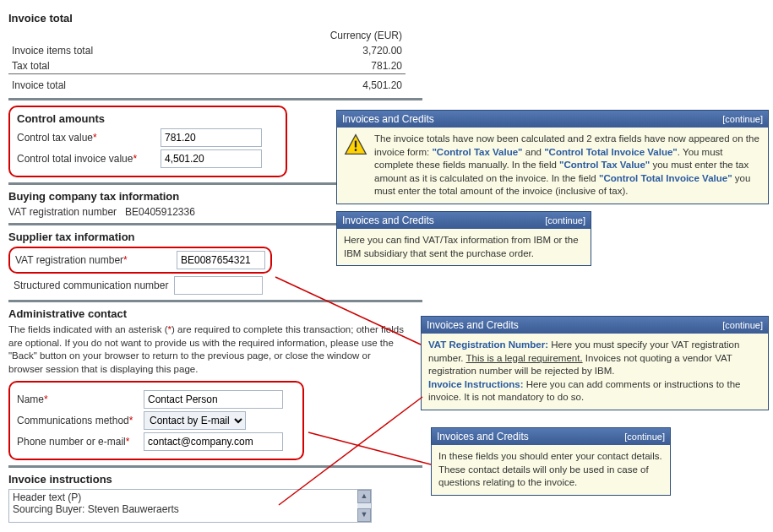 The image size is (773, 532). Describe the element at coordinates (364, 497) in the screenshot. I see `scroll-up-icon: ▲` at that location.